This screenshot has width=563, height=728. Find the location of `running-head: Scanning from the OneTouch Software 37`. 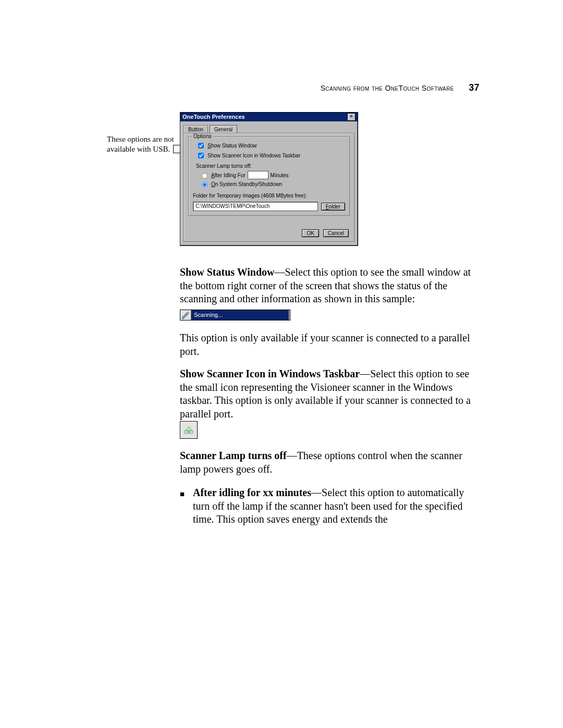

running-head: Scanning from the OneTouch Software 37 is located at coordinates (400, 88).